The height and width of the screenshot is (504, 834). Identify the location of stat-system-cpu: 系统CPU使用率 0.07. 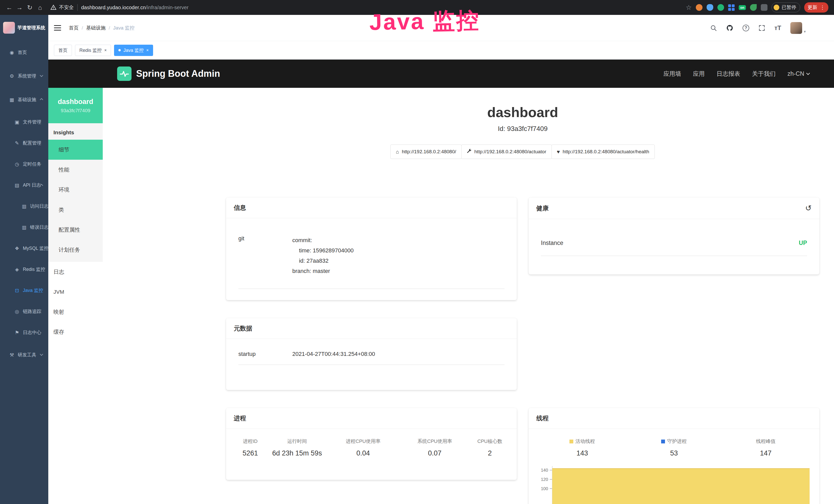
(435, 448).